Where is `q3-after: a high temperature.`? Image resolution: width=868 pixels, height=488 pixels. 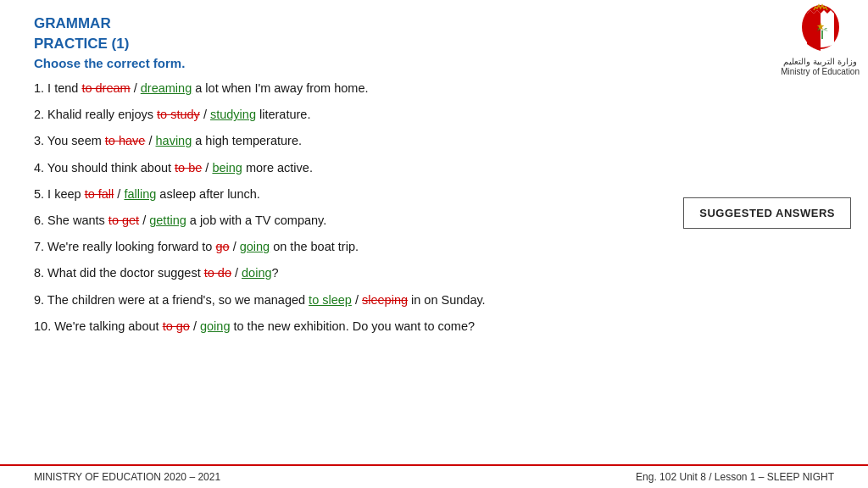
q3-after: a high temperature. is located at coordinates (247, 141).